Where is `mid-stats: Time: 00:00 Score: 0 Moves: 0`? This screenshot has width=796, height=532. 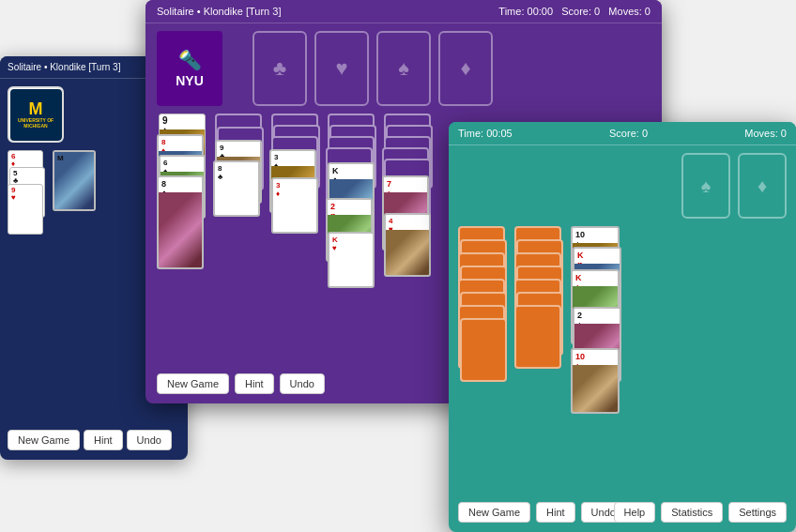
mid-stats: Time: 00:00 Score: 0 Moves: 0 is located at coordinates (574, 11).